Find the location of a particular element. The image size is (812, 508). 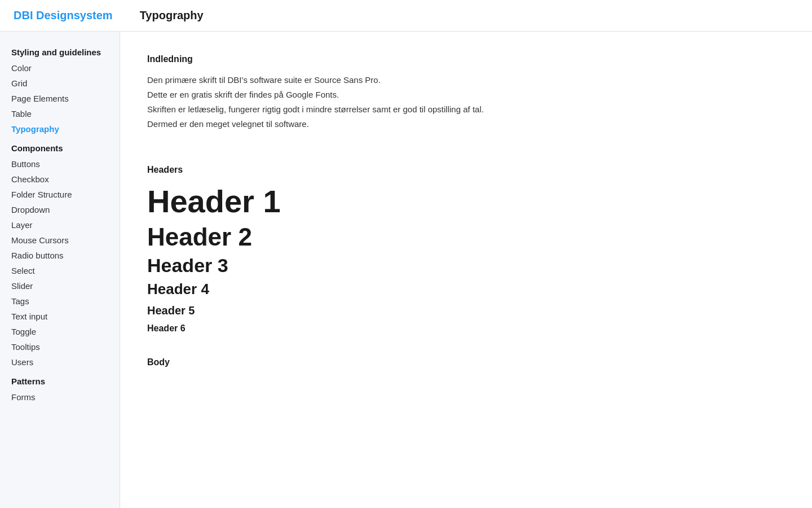

sidebar: Styling and guidelines Color Grid Page E… is located at coordinates (60, 270).